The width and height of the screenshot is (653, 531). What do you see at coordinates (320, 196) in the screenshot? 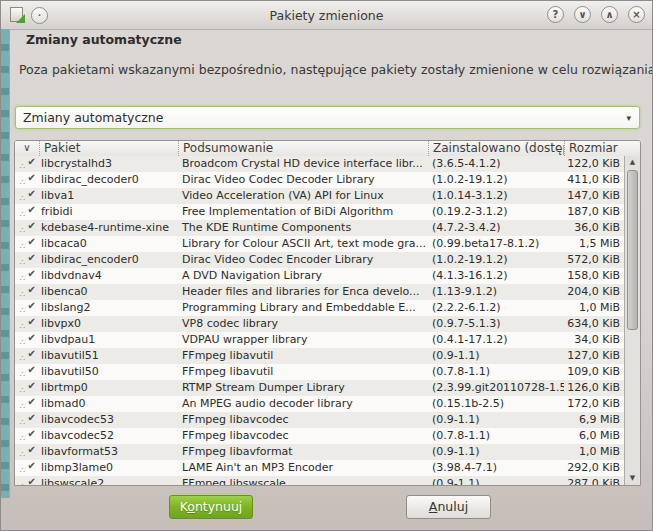
I see `table-row: ✔ ∴ libva1 Video Acceleration (VA) API f…` at bounding box center [320, 196].